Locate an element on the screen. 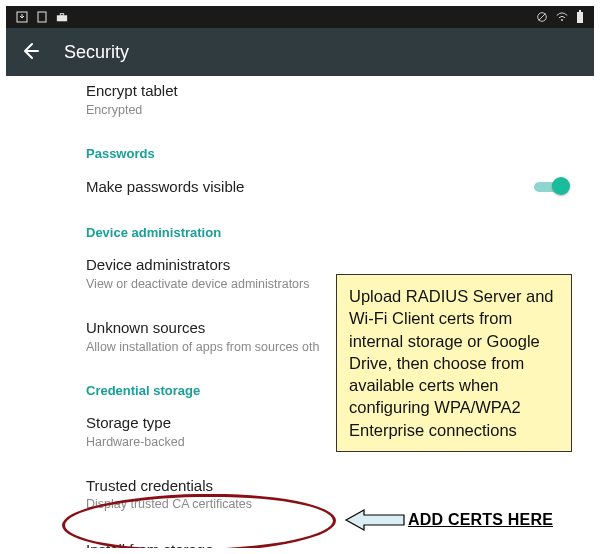 The width and height of the screenshot is (600, 554). briefcase-icon is located at coordinates (62, 17).